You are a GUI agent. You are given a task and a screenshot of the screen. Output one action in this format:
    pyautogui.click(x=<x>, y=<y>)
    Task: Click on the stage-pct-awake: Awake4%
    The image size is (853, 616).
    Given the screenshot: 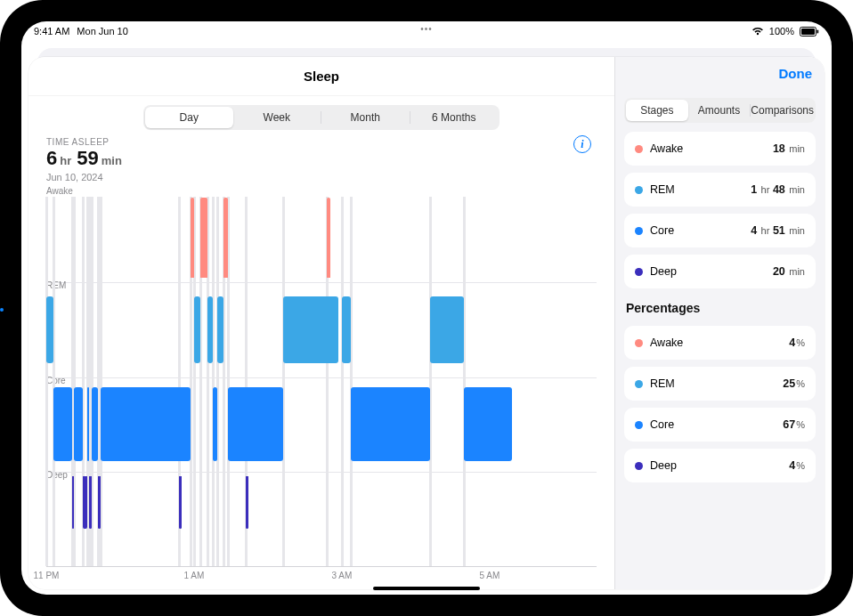 What is the action you would take?
    pyautogui.click(x=719, y=343)
    